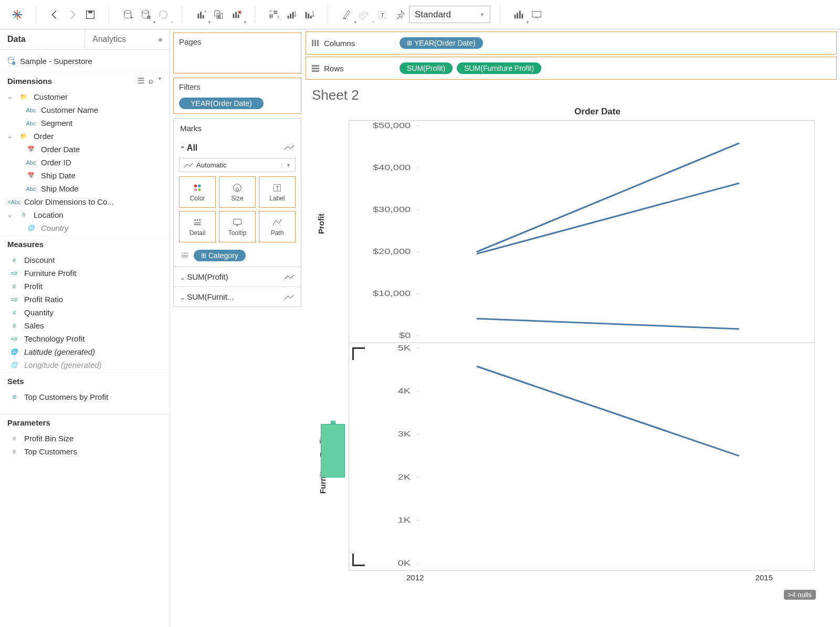 The height and width of the screenshot is (627, 840). I want to click on new-worksheet-icon: +▼, so click(201, 15).